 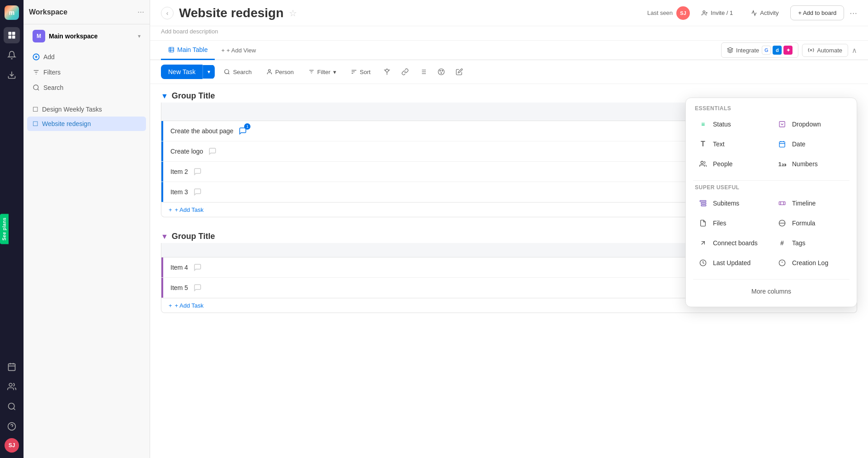 What do you see at coordinates (426, 172) in the screenshot?
I see `row-task-name: Item 2` at bounding box center [426, 172].